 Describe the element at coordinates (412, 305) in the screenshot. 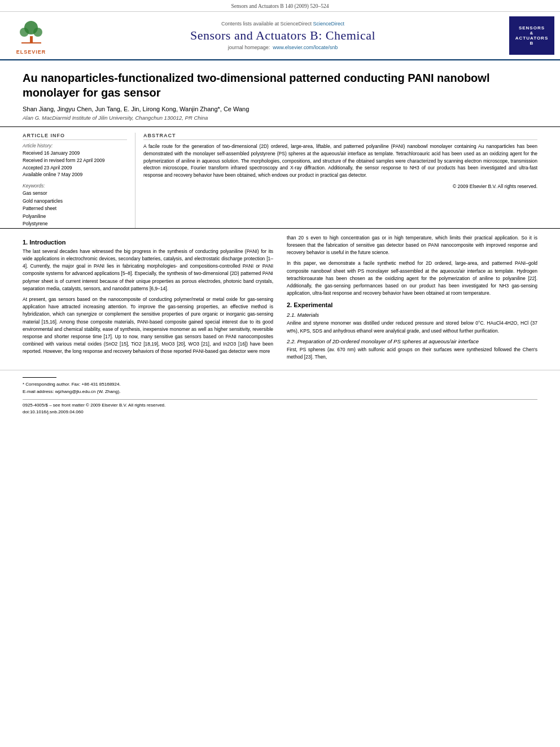

I see `section2-heading: 2. Experimental` at that location.